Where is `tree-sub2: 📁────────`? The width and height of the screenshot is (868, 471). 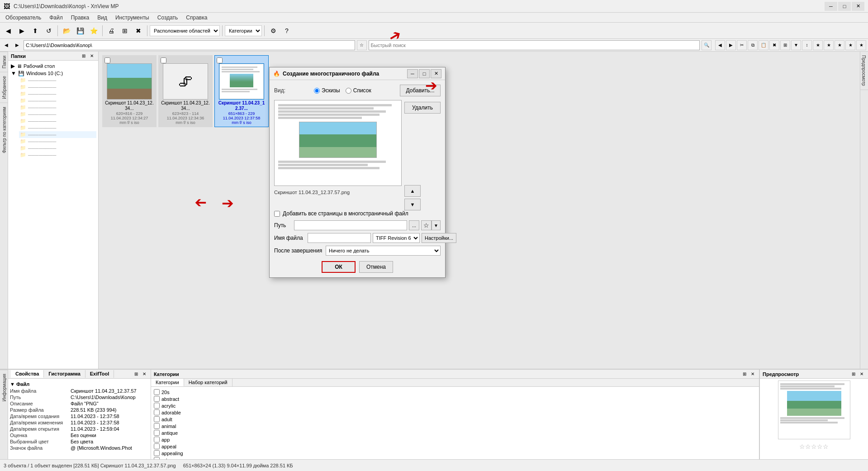
tree-sub2: 📁──────── is located at coordinates (58, 87).